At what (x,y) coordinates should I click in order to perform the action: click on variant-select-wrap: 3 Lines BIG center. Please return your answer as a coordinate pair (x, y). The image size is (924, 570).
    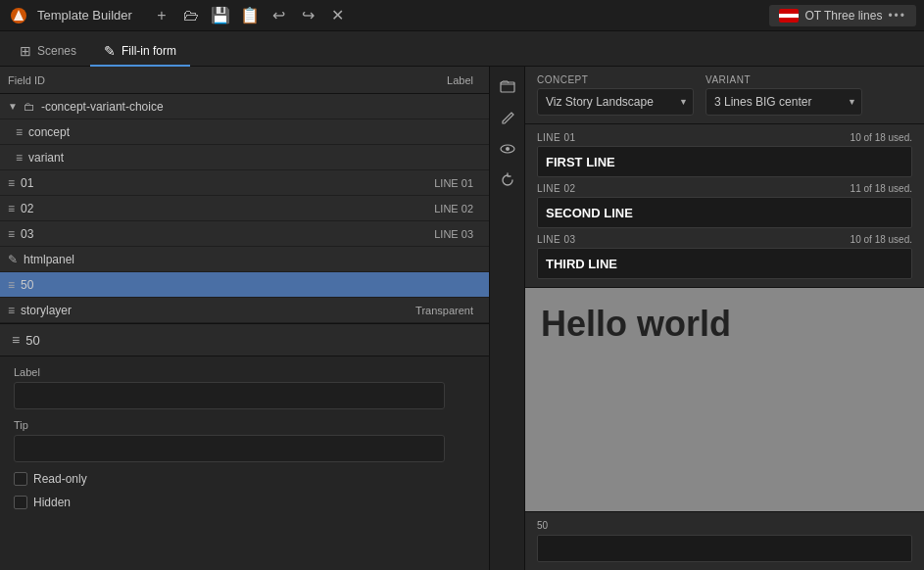
    Looking at the image, I should click on (784, 102).